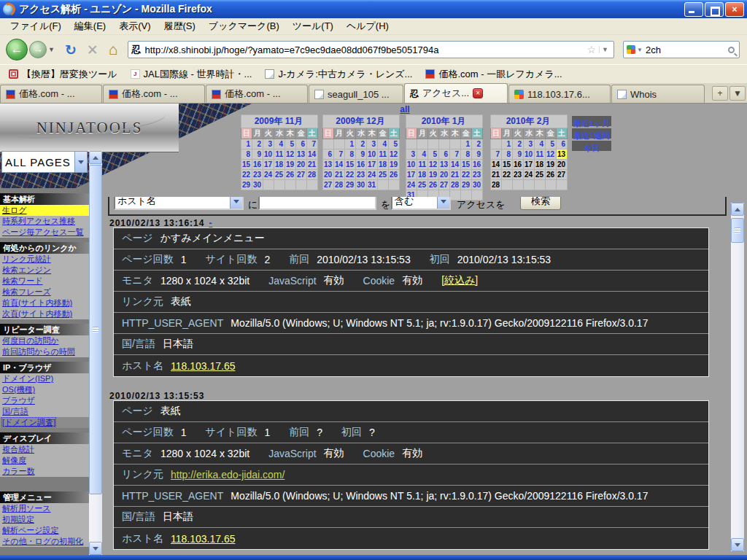  What do you see at coordinates (18, 519) in the screenshot?
I see `sidebar-item-link: 初期設定` at bounding box center [18, 519].